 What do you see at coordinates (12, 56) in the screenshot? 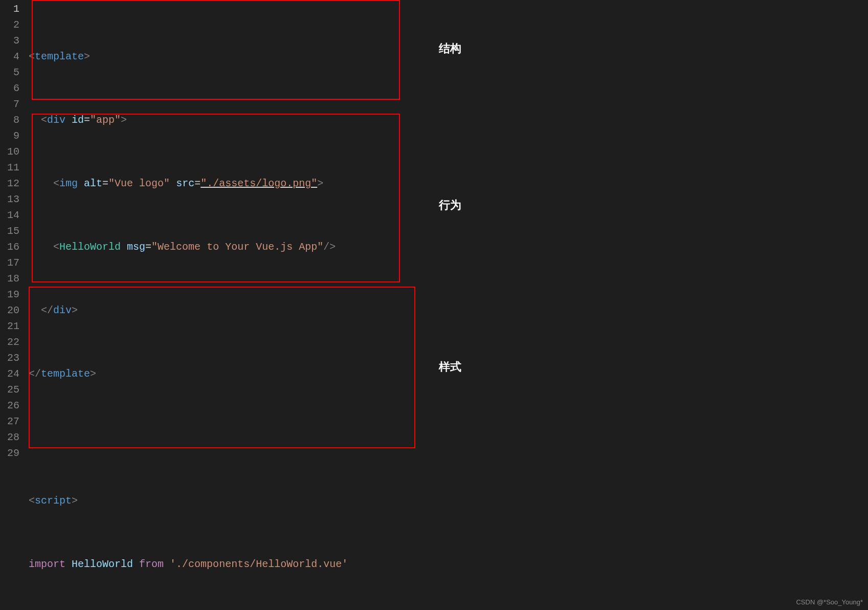
I see `line-number: 4` at bounding box center [12, 56].